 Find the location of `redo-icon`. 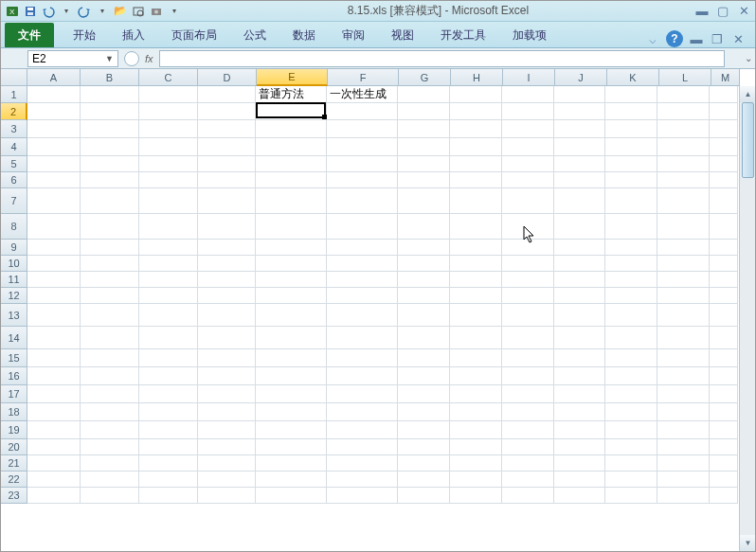

redo-icon is located at coordinates (84, 11).